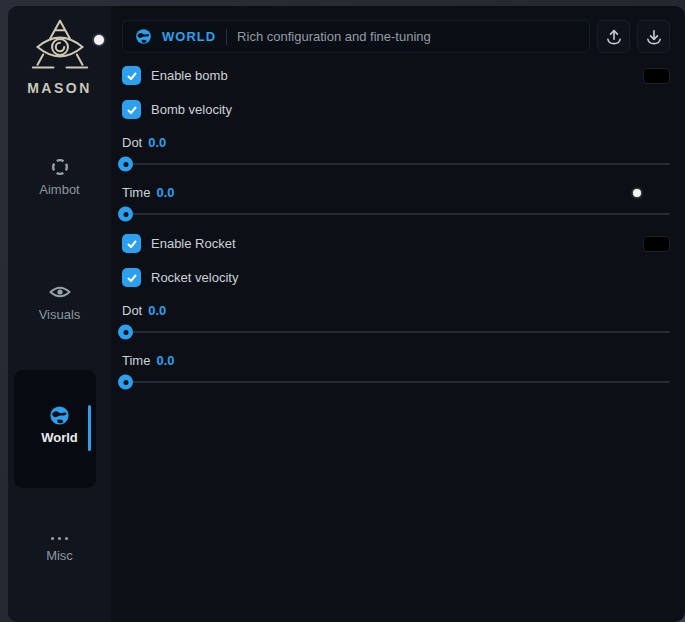 The width and height of the screenshot is (685, 622). What do you see at coordinates (60, 548) in the screenshot?
I see `sidebar-item-misc: Misc` at bounding box center [60, 548].